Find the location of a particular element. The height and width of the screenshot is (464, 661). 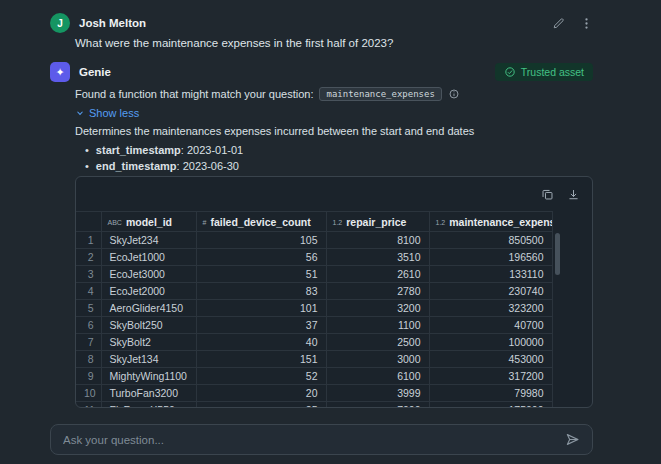

table-row: 3EcoJet3000512610133110 is located at coordinates (314, 274).